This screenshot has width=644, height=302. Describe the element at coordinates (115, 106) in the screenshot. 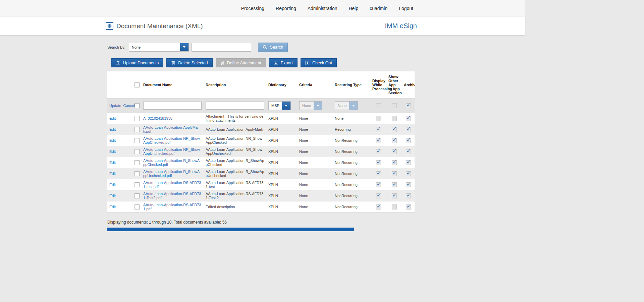

I see `update-link: Update` at that location.